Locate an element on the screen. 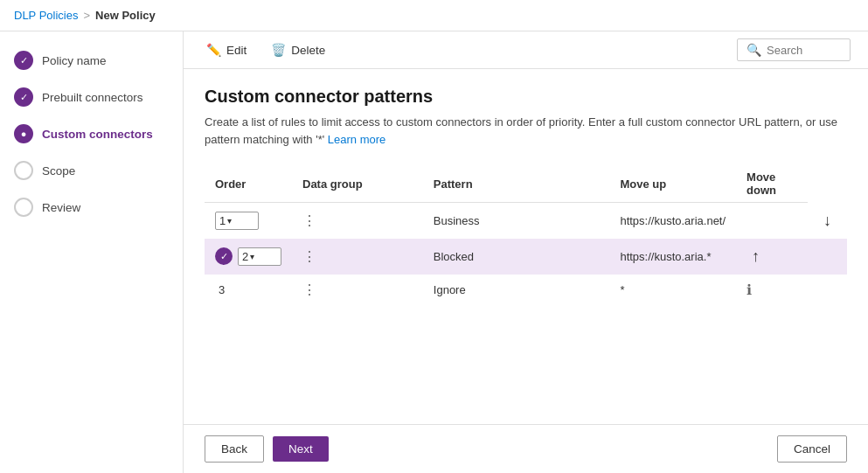  step-icon-prebuilt-connectors: ✓ is located at coordinates (24, 97).